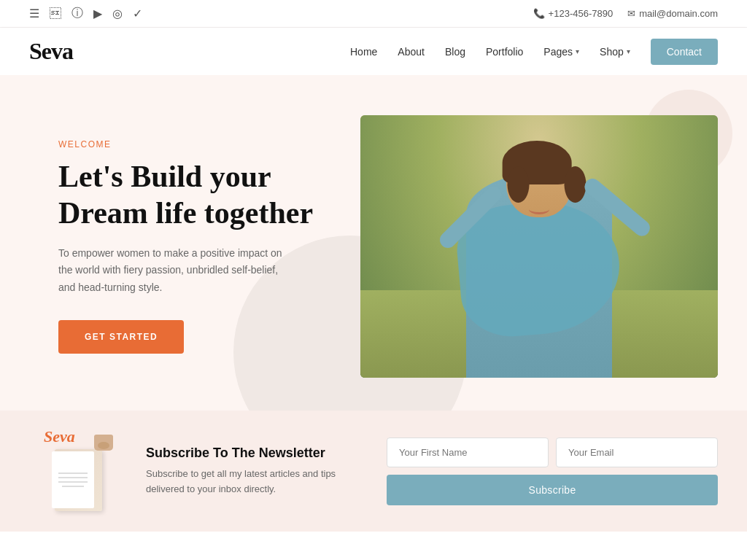 The width and height of the screenshot is (747, 560). I want to click on instagram-icon: ⓘ, so click(77, 13).